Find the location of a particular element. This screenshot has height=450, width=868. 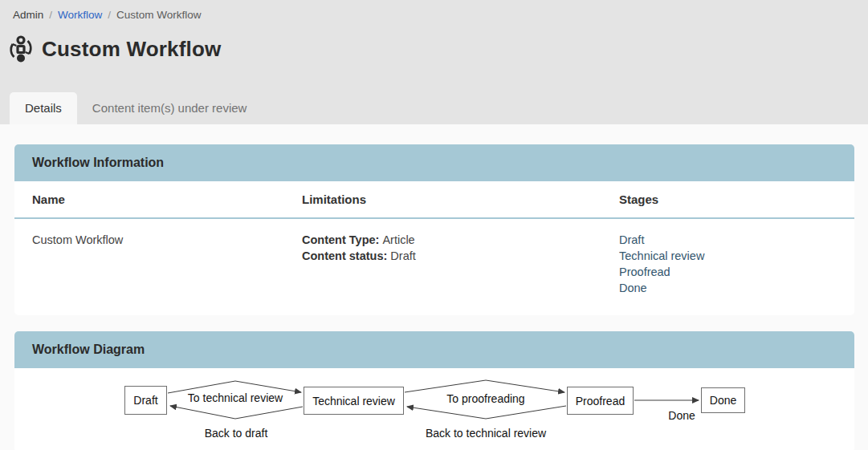

limitation-label: Content status: is located at coordinates (344, 256).